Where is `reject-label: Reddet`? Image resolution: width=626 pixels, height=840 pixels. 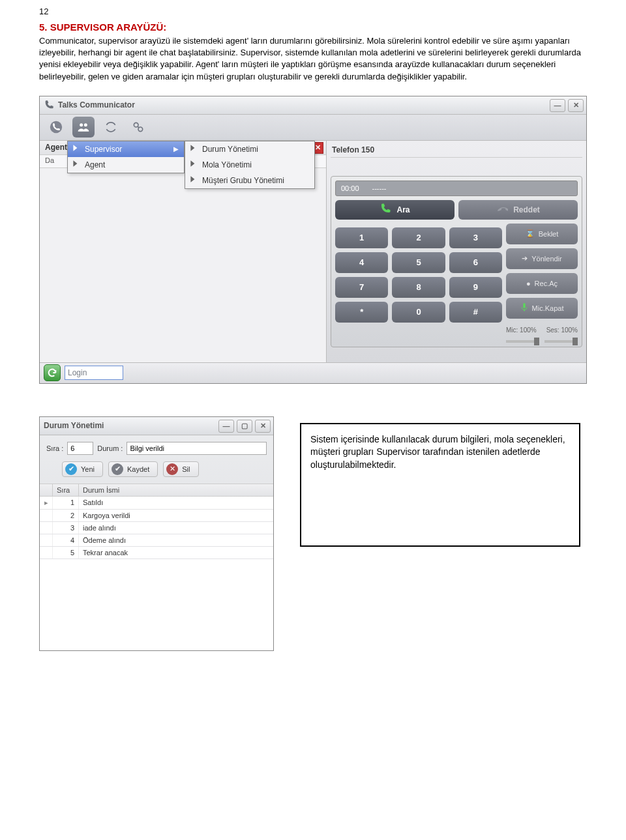
reject-label: Reddet is located at coordinates (527, 210).